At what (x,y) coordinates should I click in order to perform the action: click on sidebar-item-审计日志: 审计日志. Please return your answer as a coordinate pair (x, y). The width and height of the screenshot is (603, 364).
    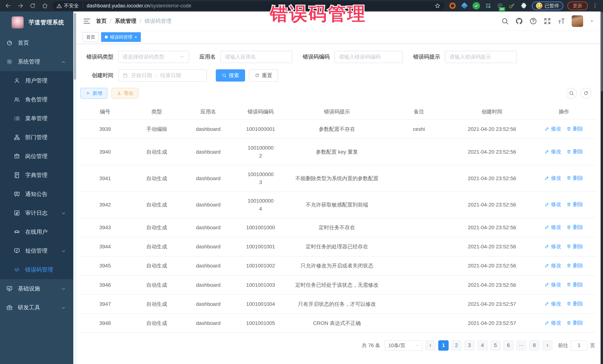
    Looking at the image, I should click on (37, 213).